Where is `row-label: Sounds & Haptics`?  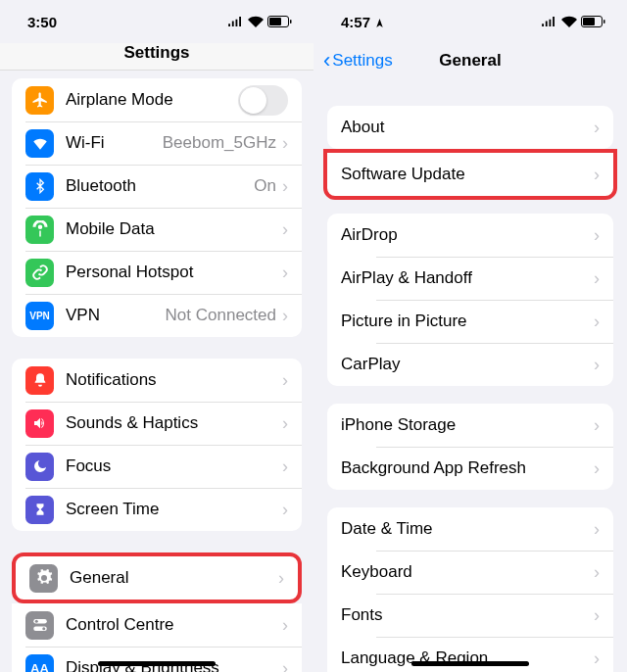
row-label: Sounds & Haptics is located at coordinates (174, 423).